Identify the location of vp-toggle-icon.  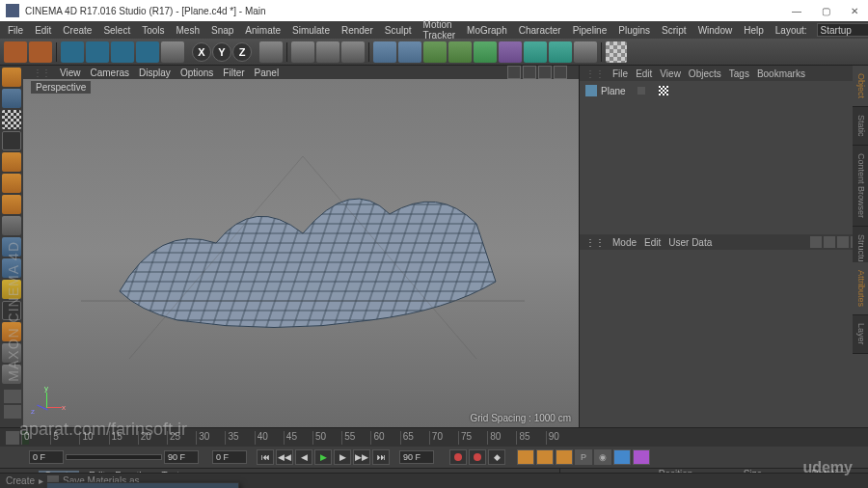
(560, 72).